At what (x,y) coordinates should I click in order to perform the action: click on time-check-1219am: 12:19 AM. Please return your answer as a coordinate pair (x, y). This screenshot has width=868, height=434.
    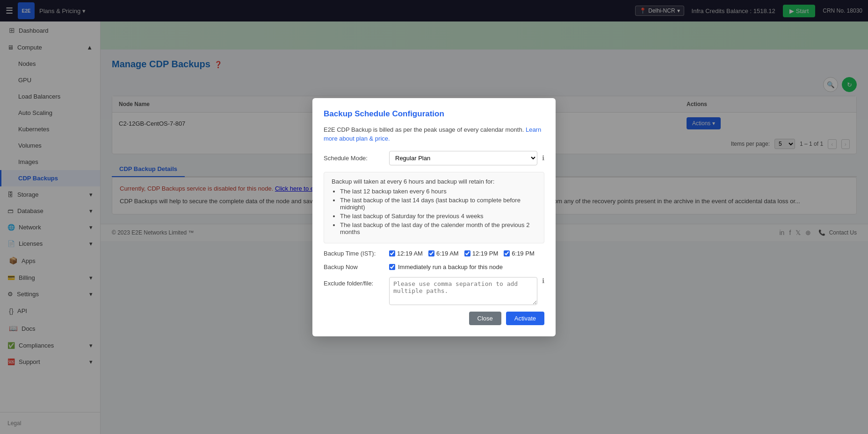
    Looking at the image, I should click on (406, 253).